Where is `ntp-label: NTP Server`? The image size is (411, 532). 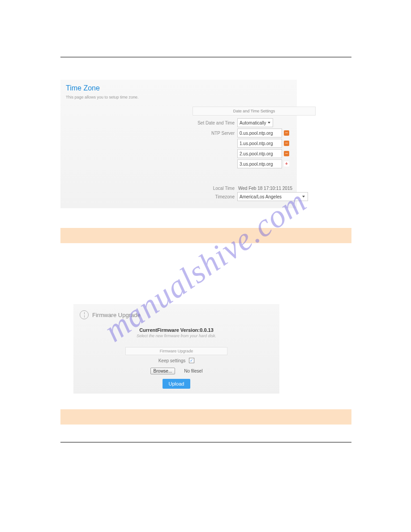
ntp-label: NTP Server is located at coordinates (215, 133).